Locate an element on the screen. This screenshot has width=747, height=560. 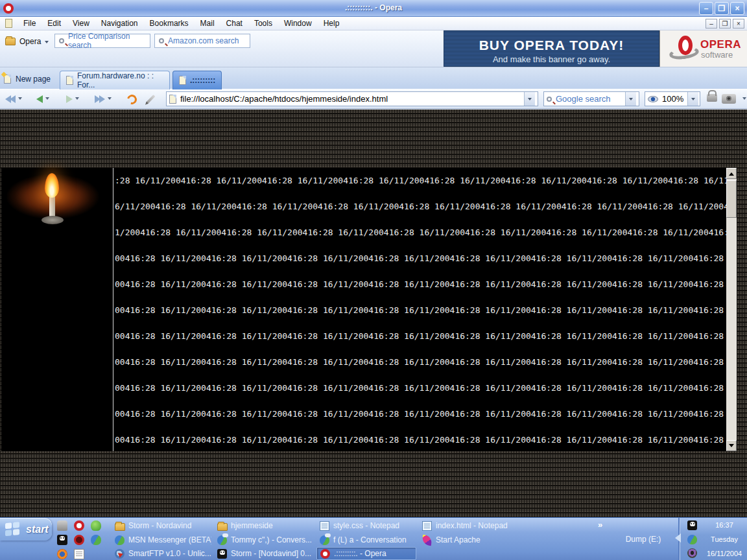
taskbar-button-stylecss-notepad: style.css - Notepad is located at coordinates (366, 526).